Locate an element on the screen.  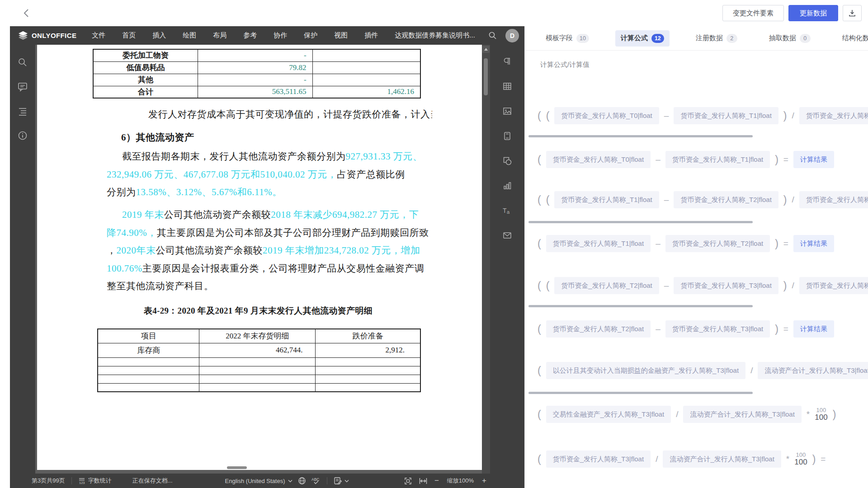
menu-bar: ONLYOFFICE 文件首页插入绘图布局参考协作保护视图插件达观数据债券募集说… is located at coordinates (267, 35).